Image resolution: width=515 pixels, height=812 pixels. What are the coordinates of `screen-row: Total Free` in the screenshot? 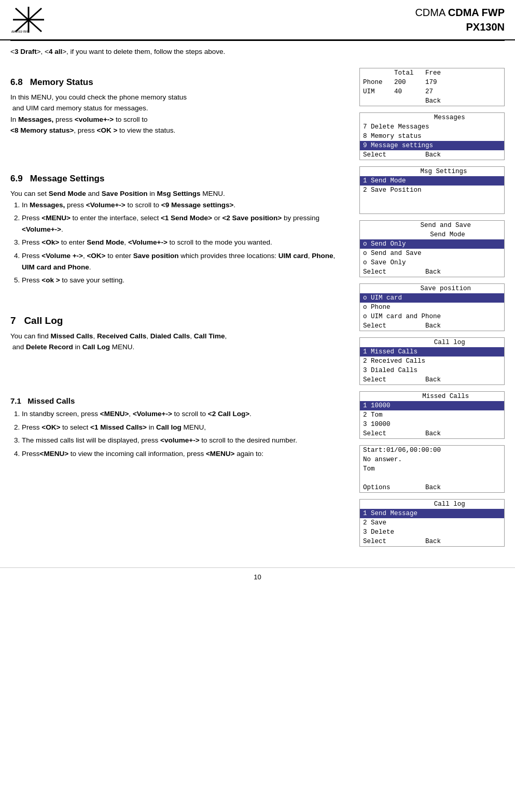 It's located at (432, 73).